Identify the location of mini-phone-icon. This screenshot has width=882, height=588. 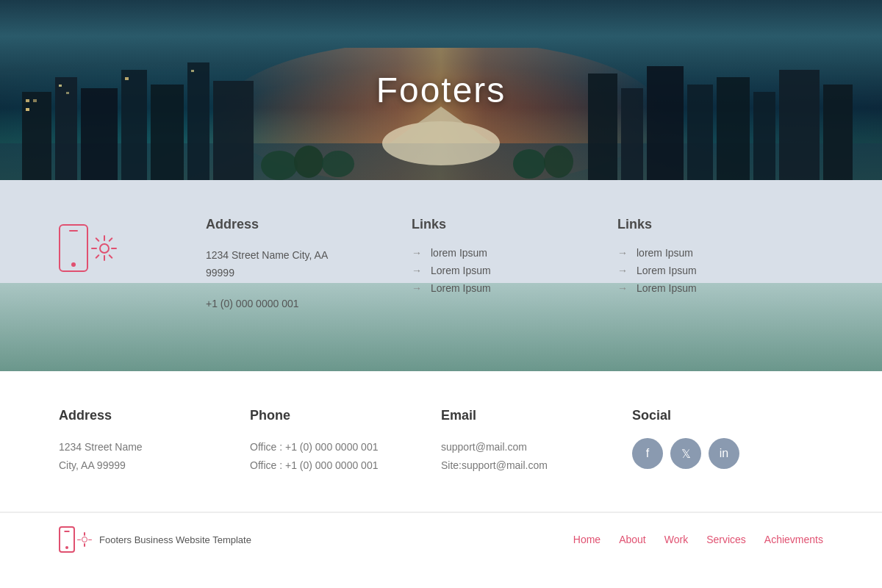
(67, 539).